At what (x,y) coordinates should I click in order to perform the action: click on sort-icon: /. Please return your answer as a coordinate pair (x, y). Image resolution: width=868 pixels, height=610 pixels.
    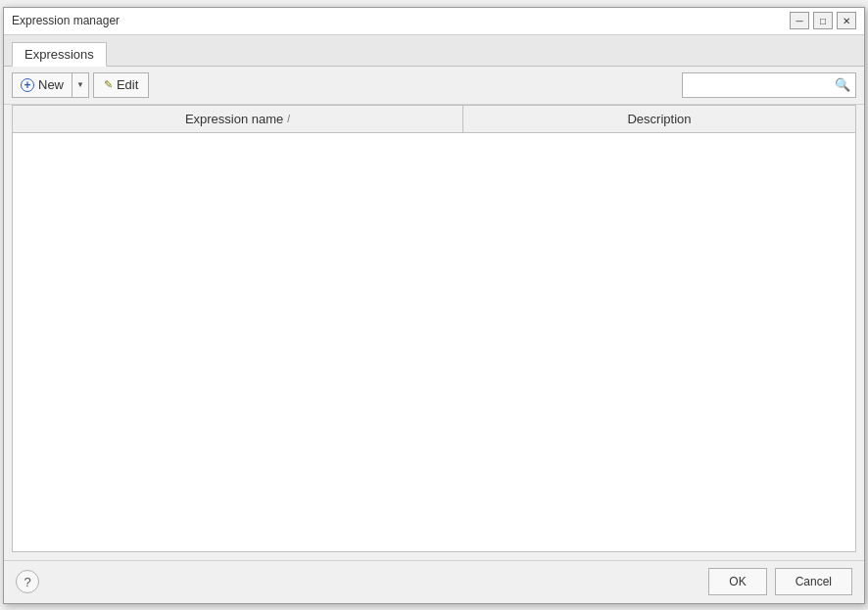
    Looking at the image, I should click on (288, 119).